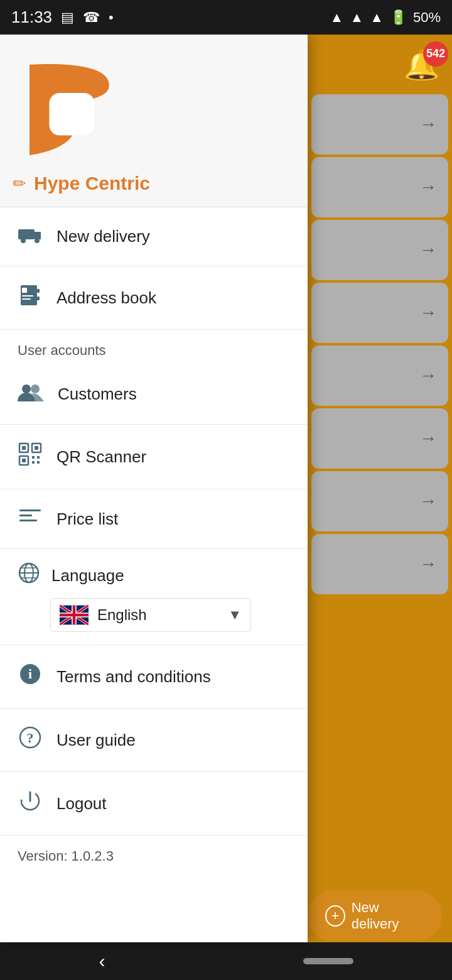 This screenshot has width=452, height=980. What do you see at coordinates (337, 18) in the screenshot?
I see `wifi-icon: ▲` at bounding box center [337, 18].